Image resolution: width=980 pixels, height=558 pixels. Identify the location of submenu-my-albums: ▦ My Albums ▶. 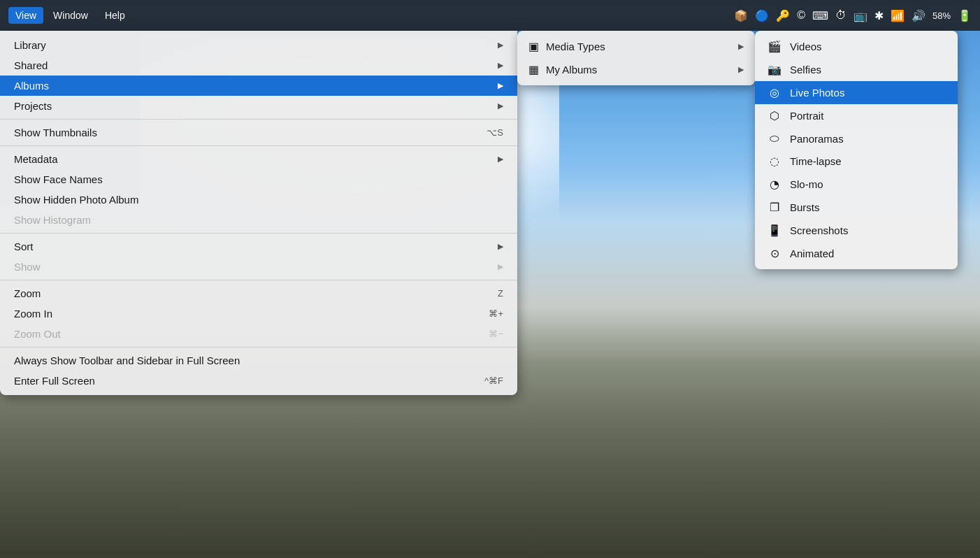
(636, 70).